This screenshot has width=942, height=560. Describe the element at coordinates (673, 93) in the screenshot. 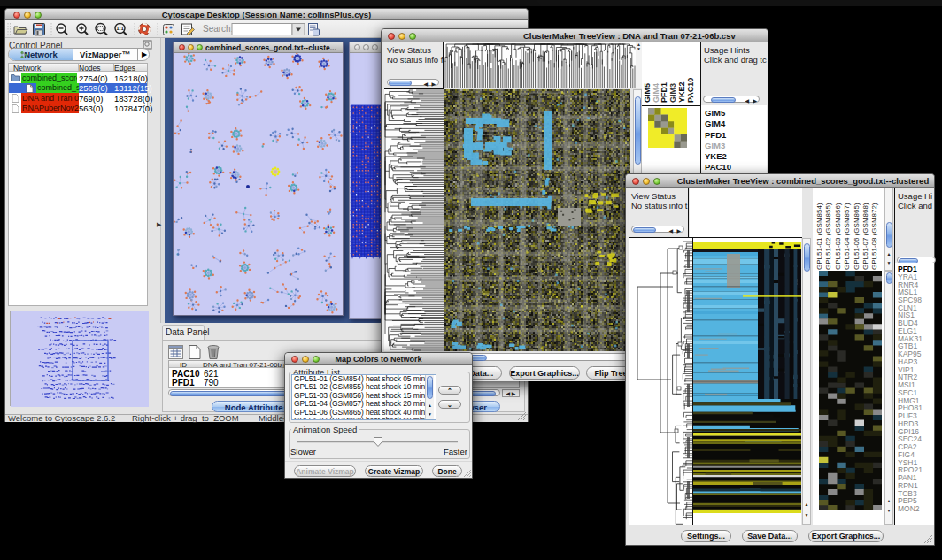

I see `svg-text: GIM3` at that location.